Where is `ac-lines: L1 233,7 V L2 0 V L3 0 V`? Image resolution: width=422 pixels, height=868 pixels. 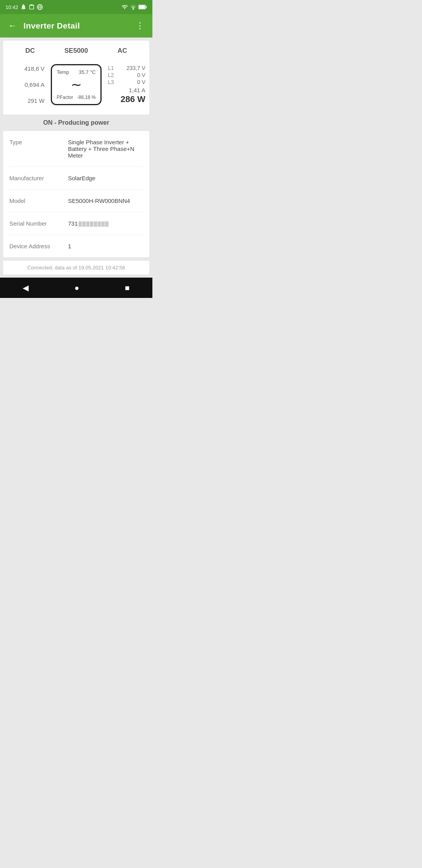 ac-lines: L1 233,7 V L2 0 V L3 0 V is located at coordinates (127, 75).